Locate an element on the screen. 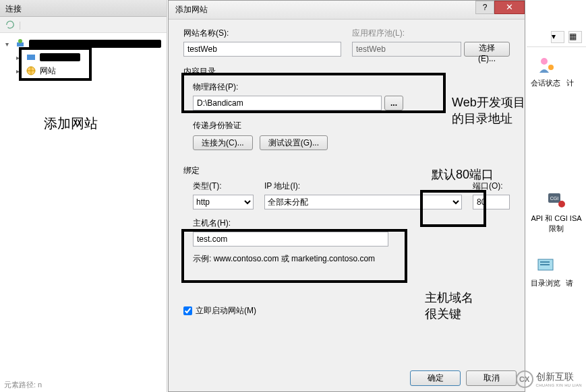  host-example: 示例: www.contoso.com 或 marketing.contoso.… is located at coordinates (351, 259).